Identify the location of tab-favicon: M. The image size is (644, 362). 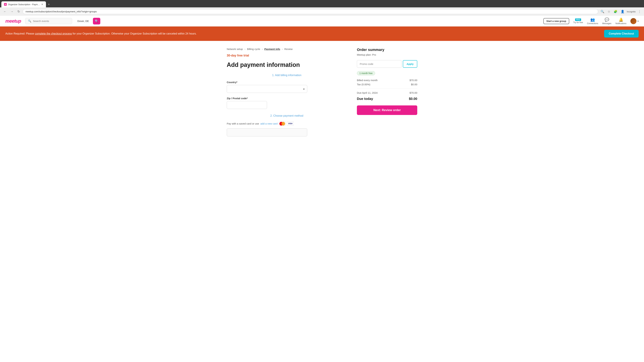
(6, 4).